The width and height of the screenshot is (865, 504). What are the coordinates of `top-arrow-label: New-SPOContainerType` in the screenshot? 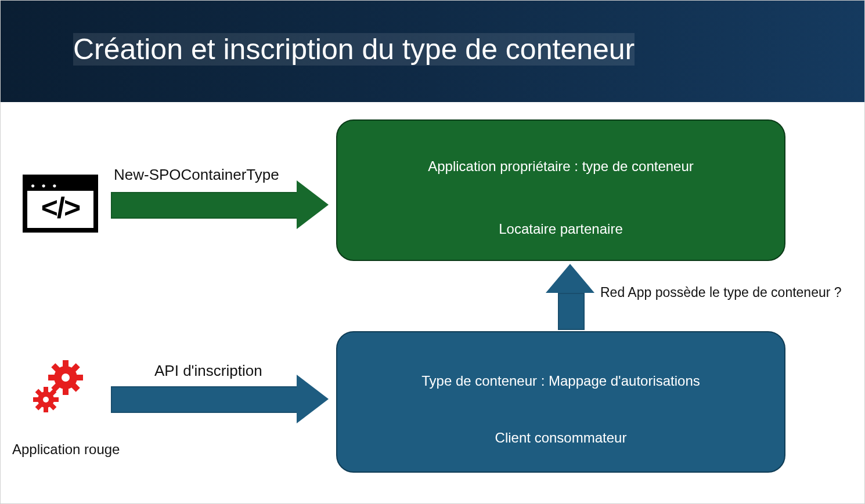 It's located at (196, 175).